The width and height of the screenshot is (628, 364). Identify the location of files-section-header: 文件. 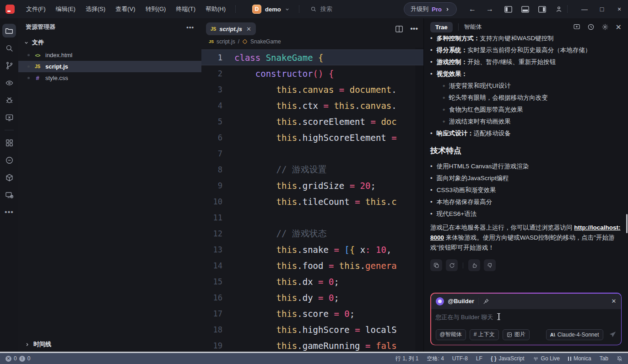
(110, 43).